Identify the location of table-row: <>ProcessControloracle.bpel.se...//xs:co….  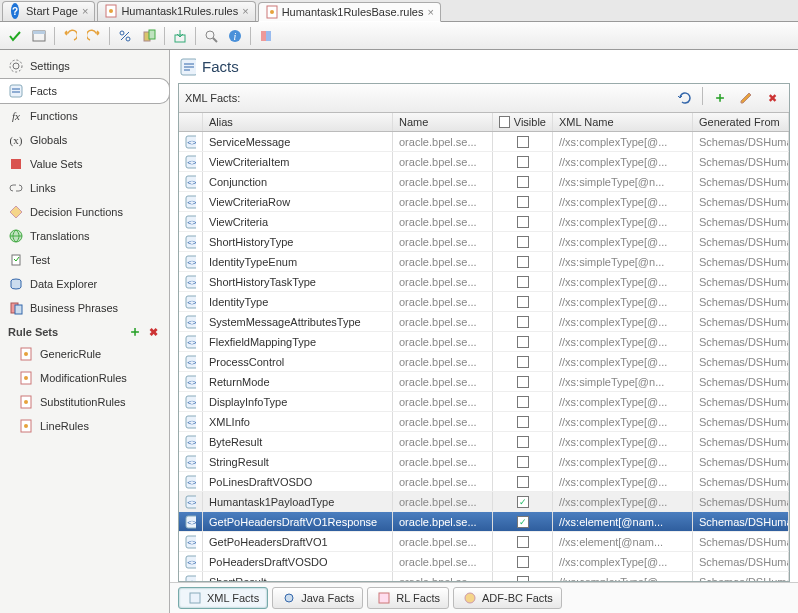
(484, 362).